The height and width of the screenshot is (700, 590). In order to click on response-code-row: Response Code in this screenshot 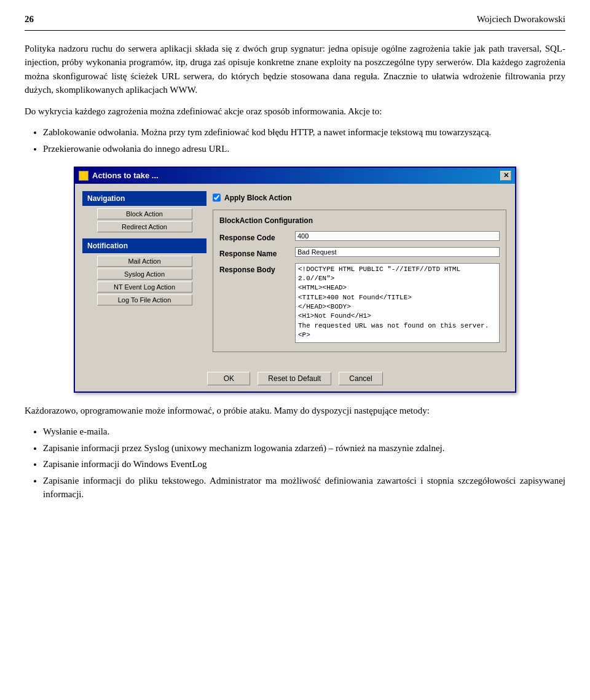, I will do `click(360, 237)`.